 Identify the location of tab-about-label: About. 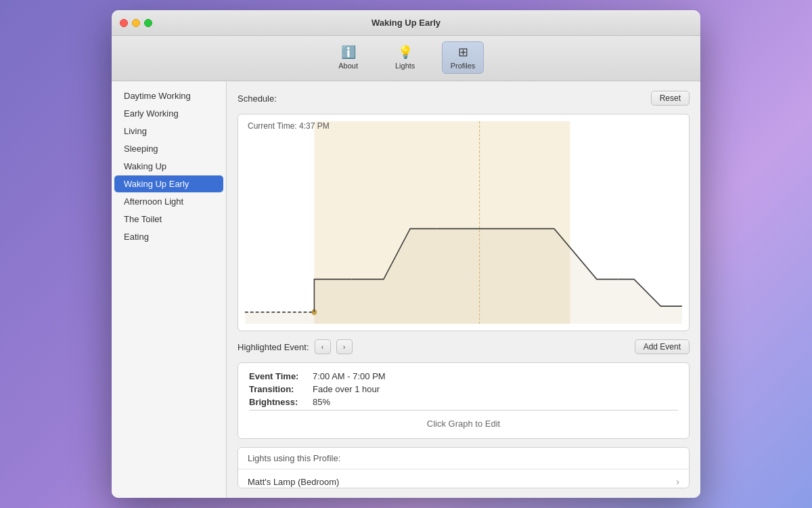
(348, 66).